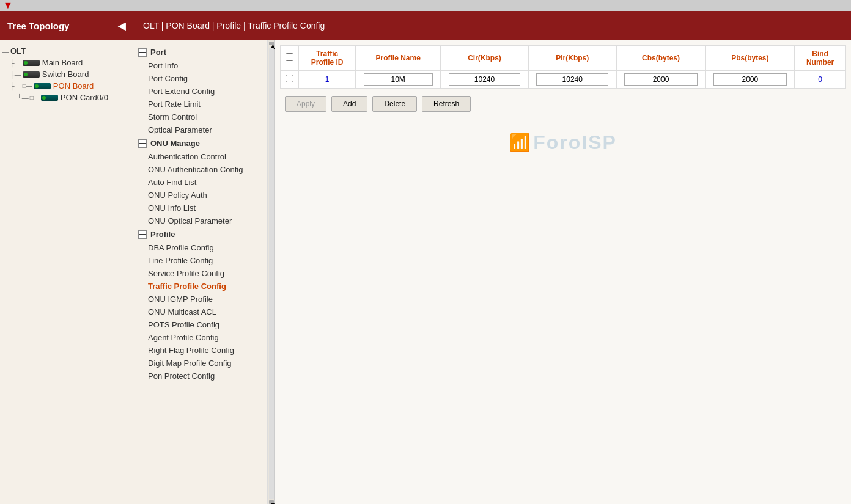 The height and width of the screenshot is (504, 851). I want to click on nav-item-optical-parameter: Optical Parameter, so click(201, 130).